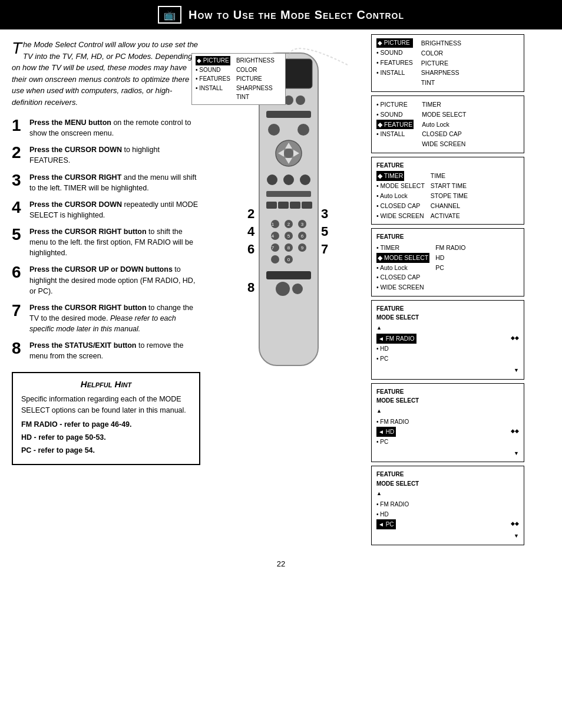 Image resolution: width=562 pixels, height=728 pixels. What do you see at coordinates (115, 183) in the screenshot?
I see `step-3-text: Press the CURSOR RIGHT and the menu will…` at bounding box center [115, 183].